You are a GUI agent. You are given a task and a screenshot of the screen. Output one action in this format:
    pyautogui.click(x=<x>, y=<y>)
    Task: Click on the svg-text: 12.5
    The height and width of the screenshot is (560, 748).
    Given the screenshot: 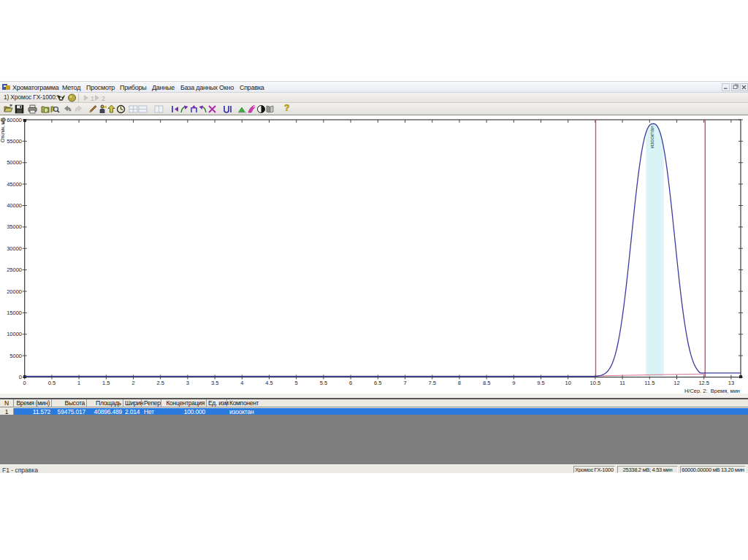 What is the action you would take?
    pyautogui.click(x=704, y=383)
    